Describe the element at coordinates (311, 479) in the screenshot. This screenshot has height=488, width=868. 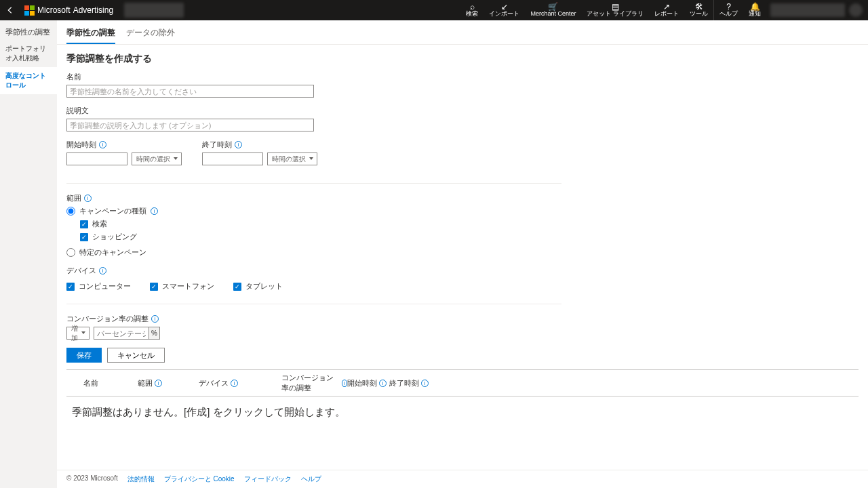
I see `footer-help: ヘルプ` at that location.